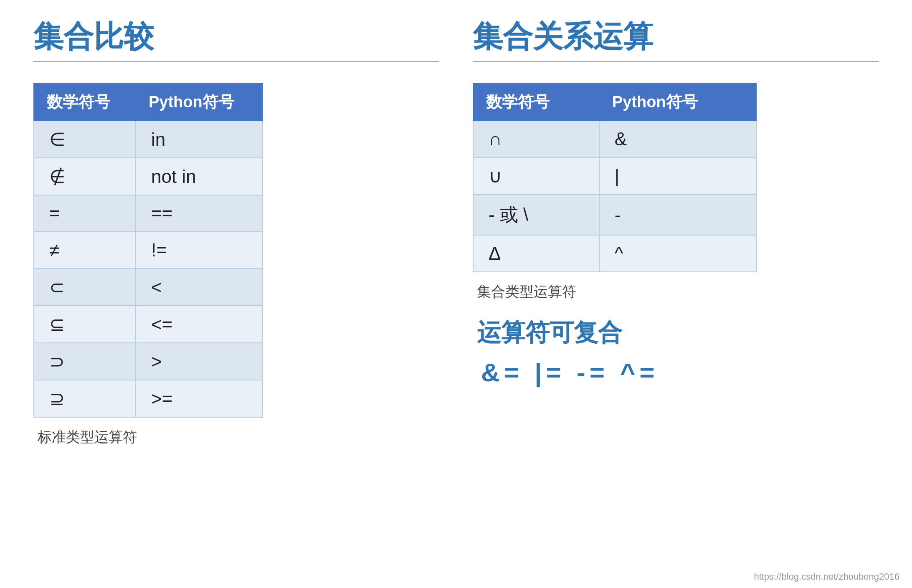 The height and width of the screenshot is (588, 912). Describe the element at coordinates (676, 39) in the screenshot. I see `right-title: 集合关系运算` at that location.